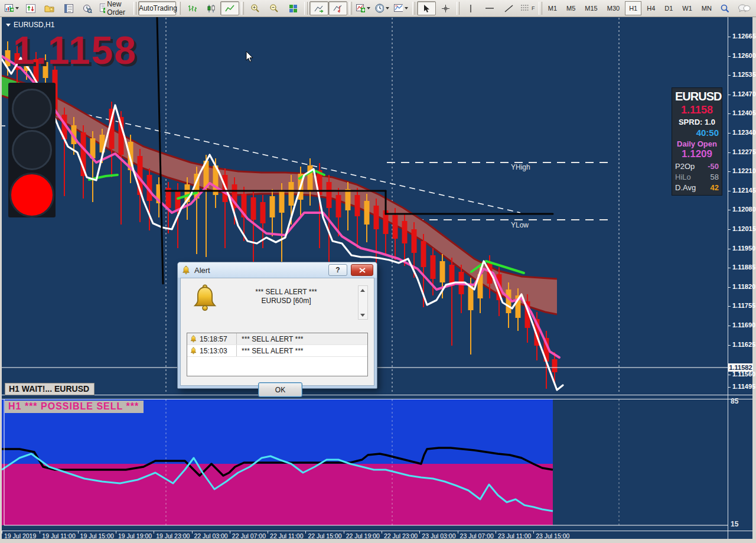 The width and height of the screenshot is (756, 543). What do you see at coordinates (744, 267) in the screenshot?
I see `price-axis-label: 1.11885` at bounding box center [744, 267].